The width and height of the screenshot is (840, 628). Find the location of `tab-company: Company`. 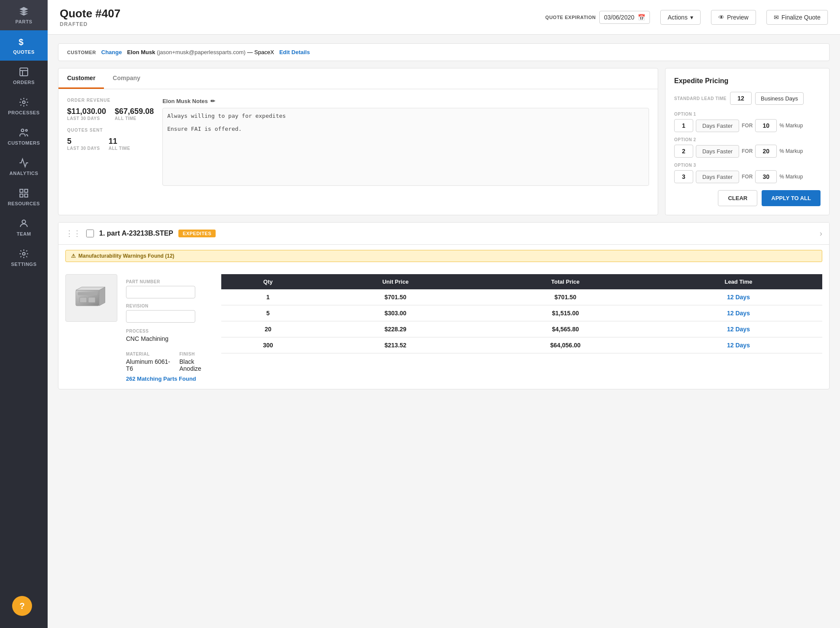

tab-company: Company is located at coordinates (126, 79).